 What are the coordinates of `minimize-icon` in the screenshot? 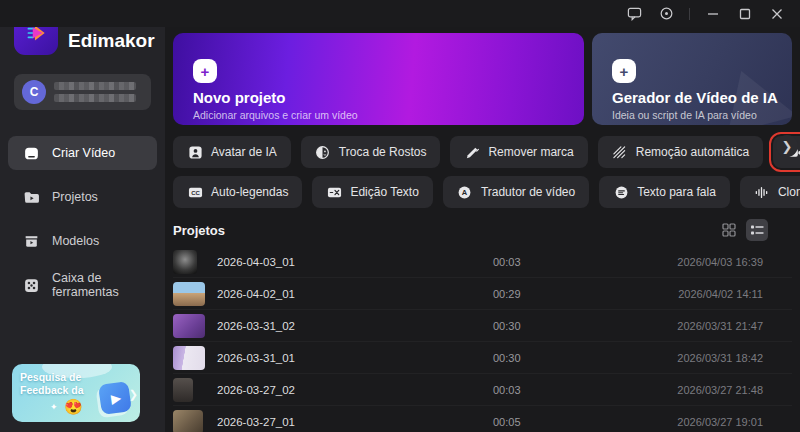 It's located at (713, 14).